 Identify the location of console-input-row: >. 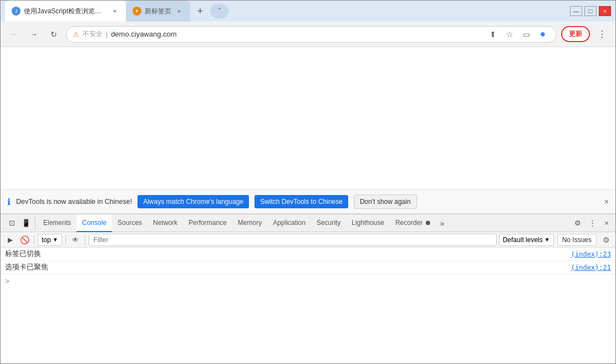
(308, 281).